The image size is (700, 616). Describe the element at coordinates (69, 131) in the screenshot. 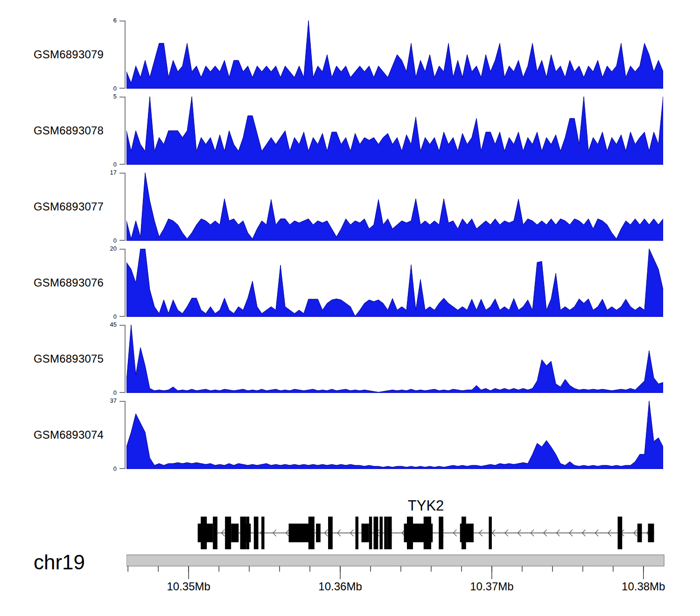

I see `track-label: GSM6893078` at that location.